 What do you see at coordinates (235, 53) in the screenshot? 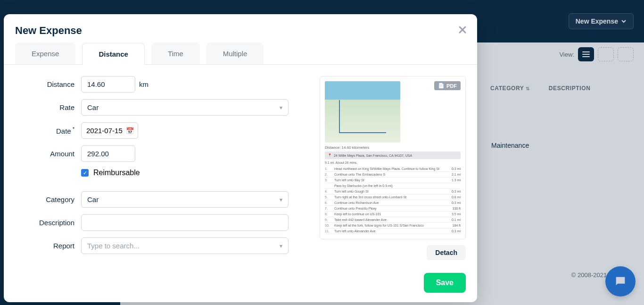
I see `tab-multiple: Multiple` at bounding box center [235, 53].